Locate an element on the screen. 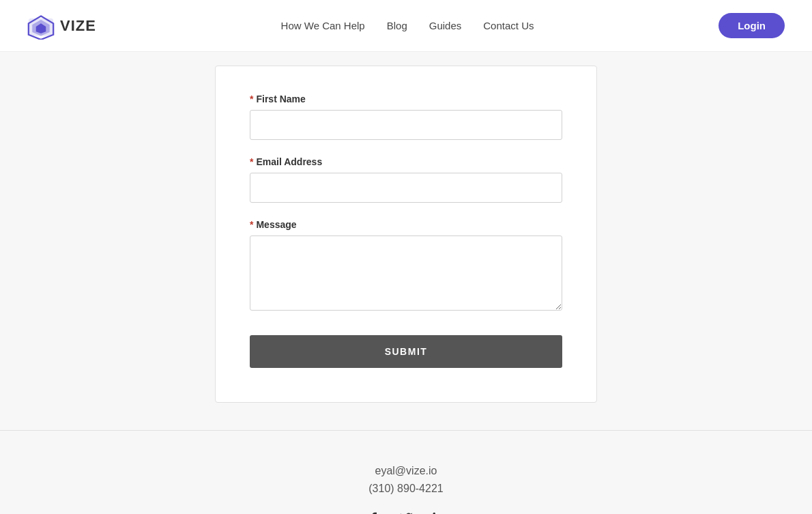 The width and height of the screenshot is (812, 514). social-icons-group is located at coordinates (406, 511).